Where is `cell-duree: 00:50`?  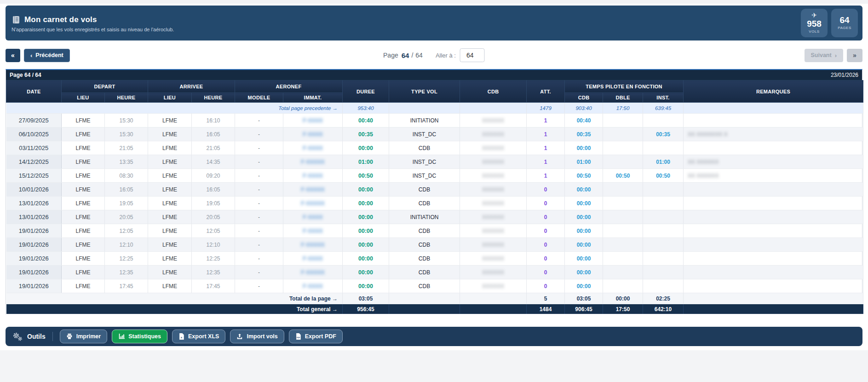 cell-duree: 00:50 is located at coordinates (366, 176).